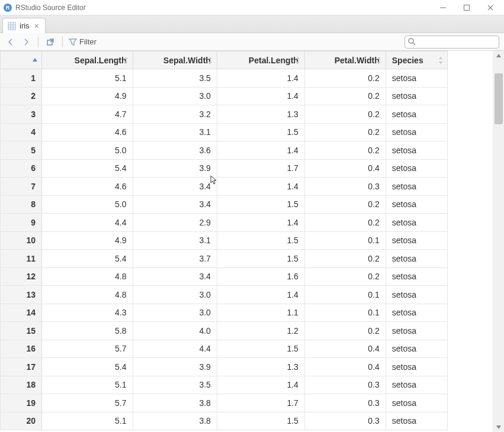 The image size is (504, 432). Describe the element at coordinates (175, 133) in the screenshot. I see `cell-sepal-width: 3.1` at that location.